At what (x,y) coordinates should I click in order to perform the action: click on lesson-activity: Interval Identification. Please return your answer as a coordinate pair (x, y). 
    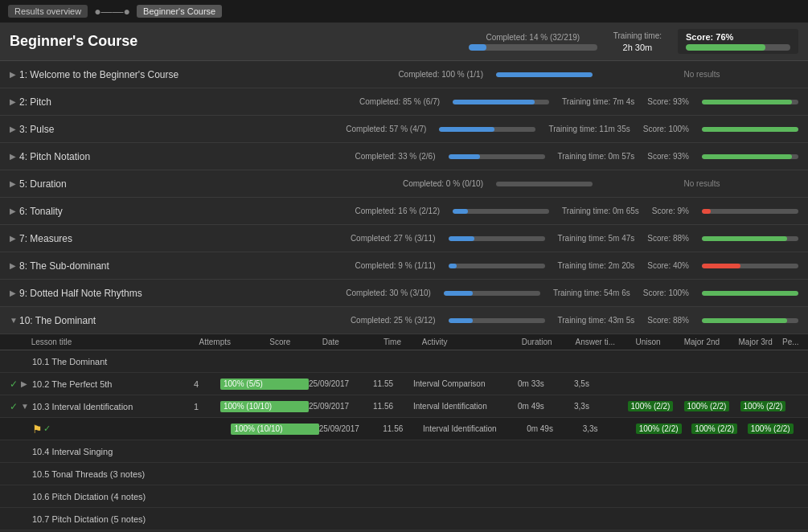
    Looking at the image, I should click on (466, 407).